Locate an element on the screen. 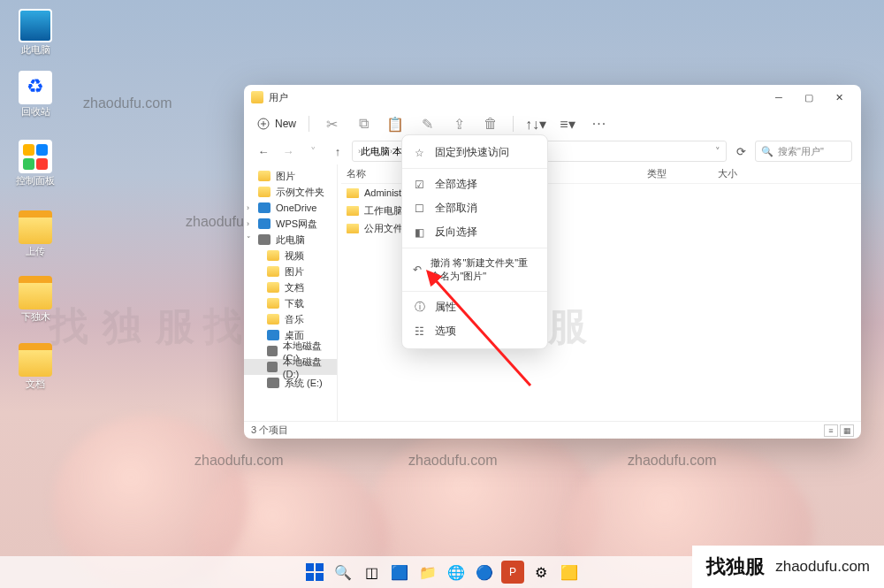 The image size is (884, 588). start-button is located at coordinates (315, 572).